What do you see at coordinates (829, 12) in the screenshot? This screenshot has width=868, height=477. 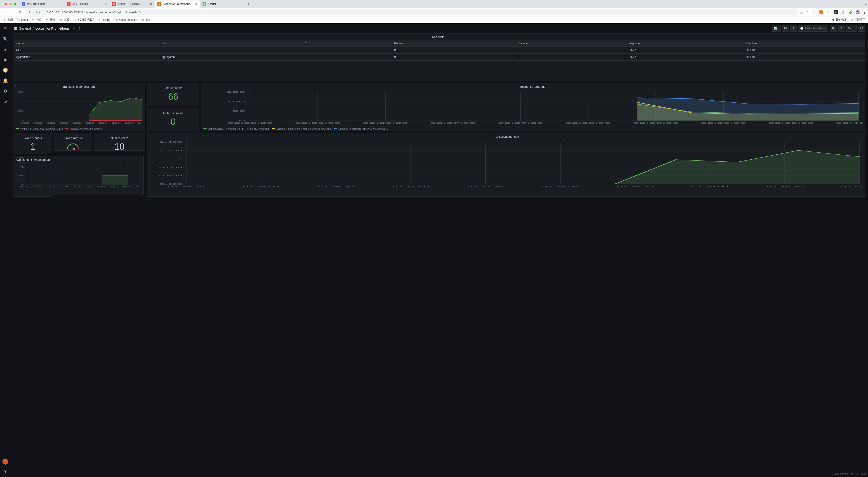 I see `extension-icon: C` at bounding box center [829, 12].